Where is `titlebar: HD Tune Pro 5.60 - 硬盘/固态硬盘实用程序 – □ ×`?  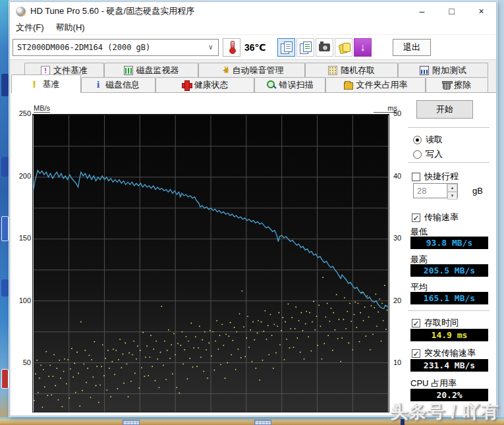
titlebar: HD Tune Pro 5.60 - 硬盘/固态硬盘实用程序 – □ × is located at coordinates (253, 11).